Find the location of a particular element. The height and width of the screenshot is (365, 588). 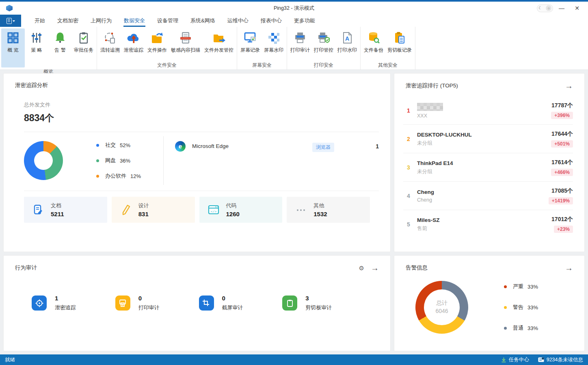

top-app-row: e Microsoft Edge 浏览器 1 is located at coordinates (277, 161).